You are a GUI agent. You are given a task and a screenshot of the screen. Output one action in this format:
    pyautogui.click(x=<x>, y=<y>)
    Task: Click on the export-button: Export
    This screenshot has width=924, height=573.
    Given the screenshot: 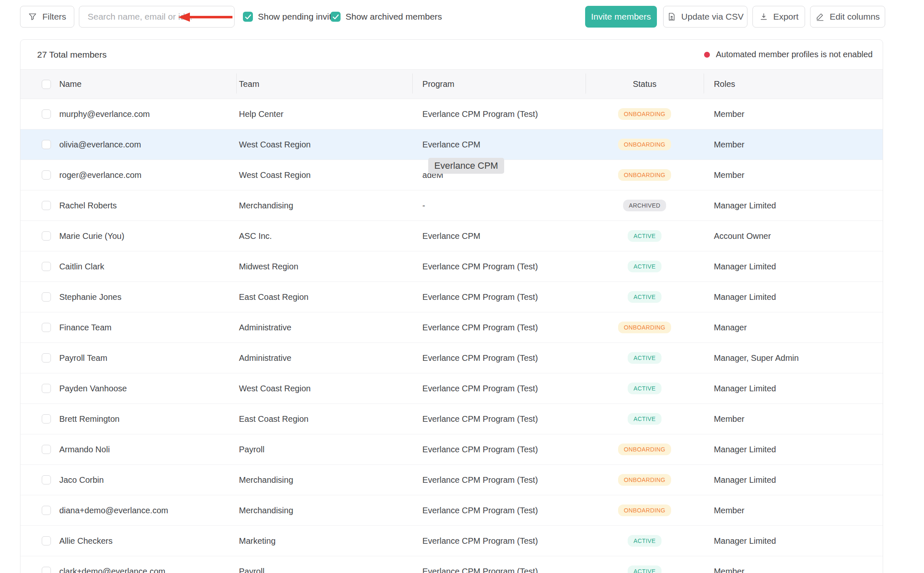 What is the action you would take?
    pyautogui.click(x=779, y=17)
    